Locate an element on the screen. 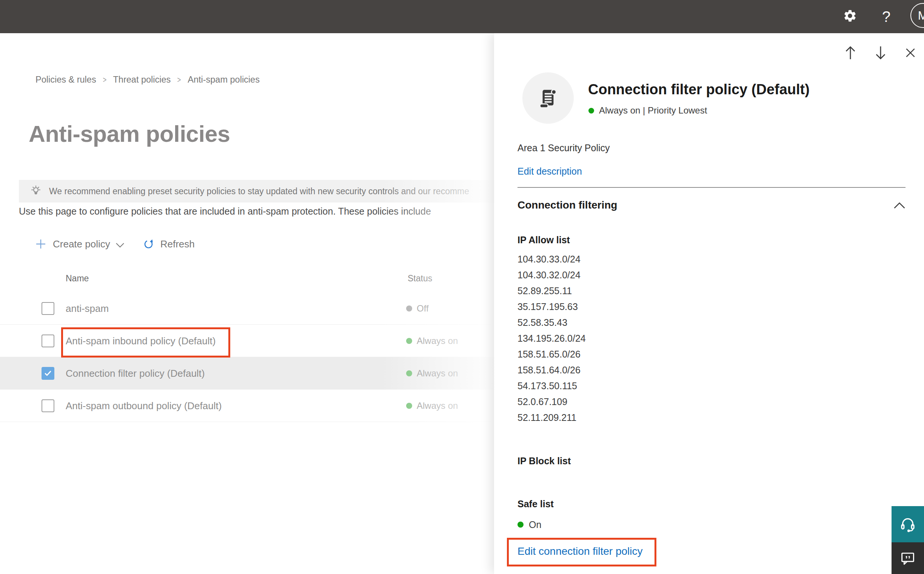  ip-entry: 54.173.50.115 is located at coordinates (552, 386).